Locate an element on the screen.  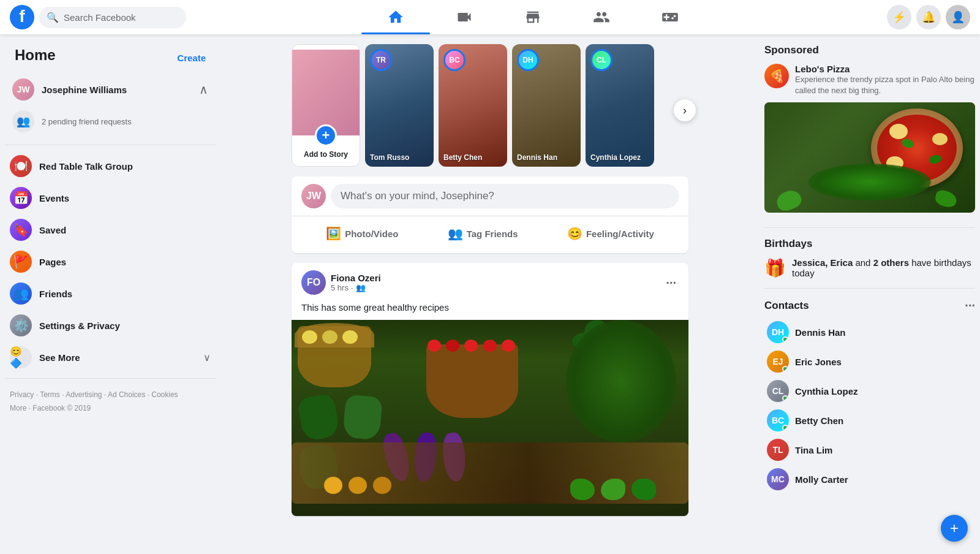
contact-avatar-betty: BC is located at coordinates (778, 420).